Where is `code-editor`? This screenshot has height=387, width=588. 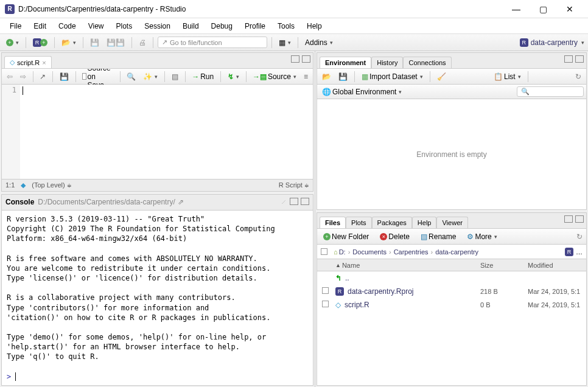
code-editor is located at coordinates (167, 131).